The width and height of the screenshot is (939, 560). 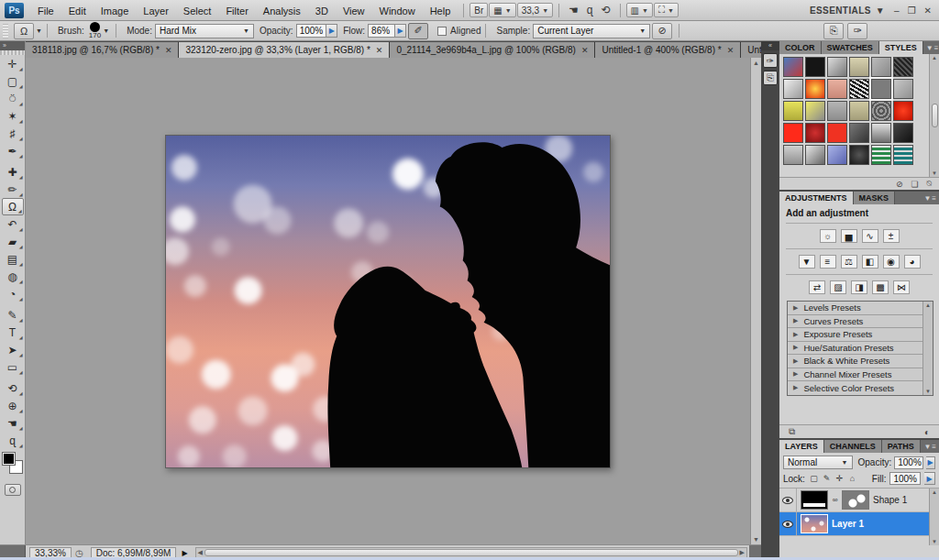 I want to click on scroll-thumb, so click(x=935, y=115).